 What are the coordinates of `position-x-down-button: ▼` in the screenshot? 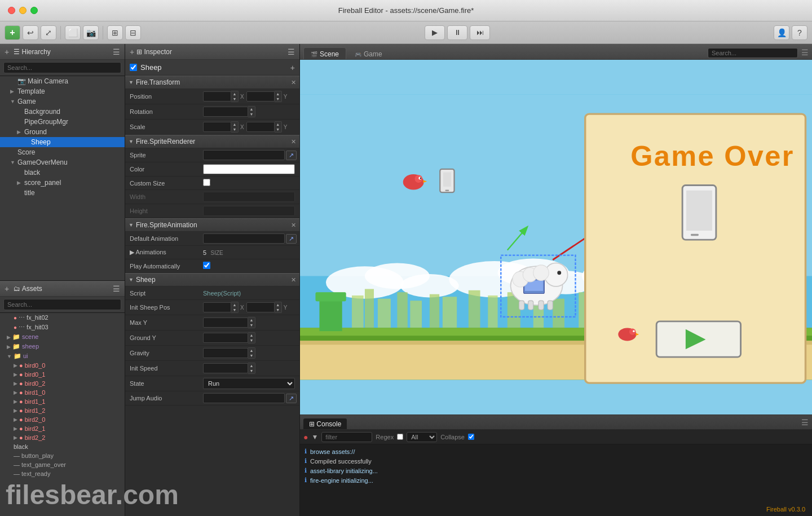 It's located at (235, 99).